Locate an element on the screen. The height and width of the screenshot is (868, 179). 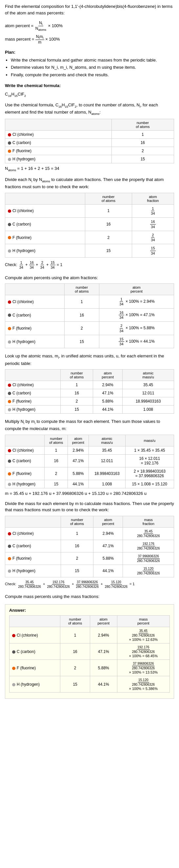
cl-atom-count: 1 is located at coordinates (143, 135).